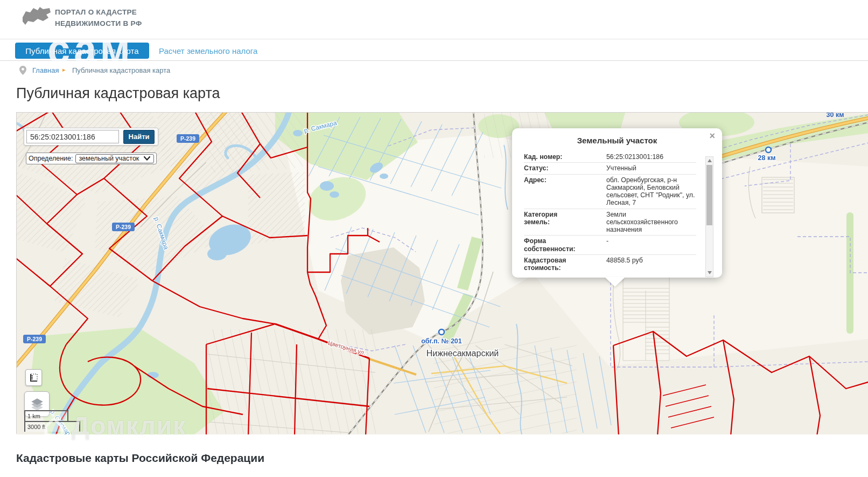 The image size is (868, 477). I want to click on site-logo-russia-map-icon, so click(37, 17).